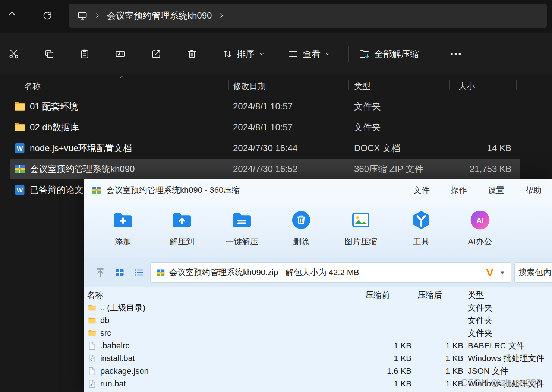 This screenshot has width=552, height=392. I want to click on file-row: 会议室预约管理系统kh090 2024/7/30 16:52 360压缩 ZIP…, so click(265, 169).